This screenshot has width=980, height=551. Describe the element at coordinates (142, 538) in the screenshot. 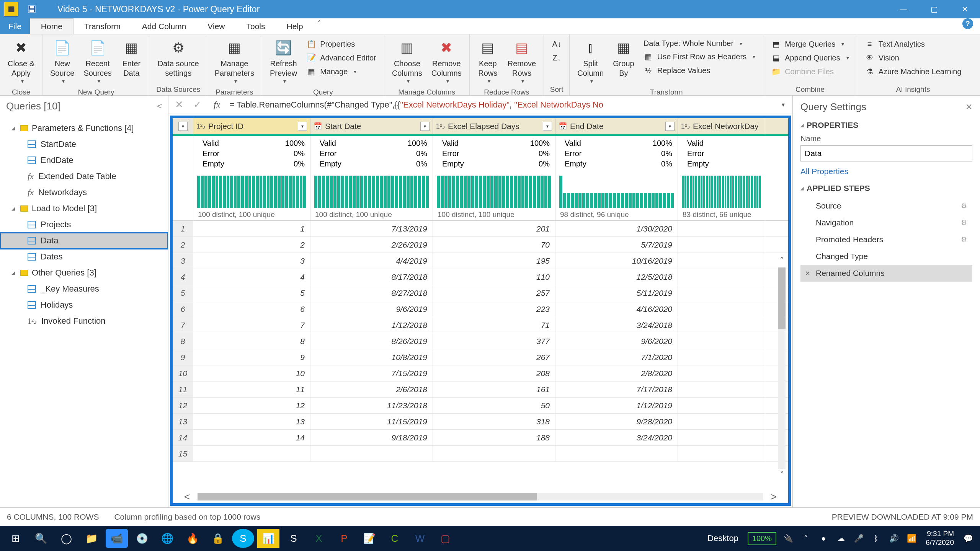

I see `taskbar-app-2: 💿` at that location.